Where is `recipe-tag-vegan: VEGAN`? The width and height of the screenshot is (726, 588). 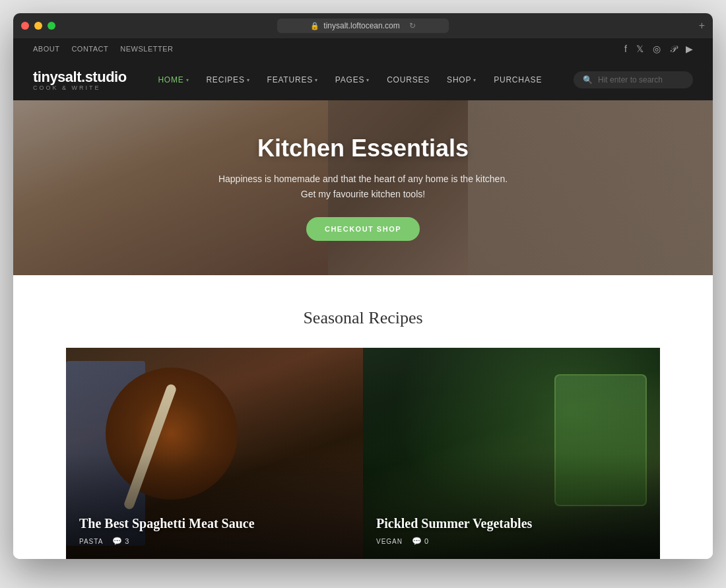 recipe-tag-vegan: VEGAN is located at coordinates (389, 541).